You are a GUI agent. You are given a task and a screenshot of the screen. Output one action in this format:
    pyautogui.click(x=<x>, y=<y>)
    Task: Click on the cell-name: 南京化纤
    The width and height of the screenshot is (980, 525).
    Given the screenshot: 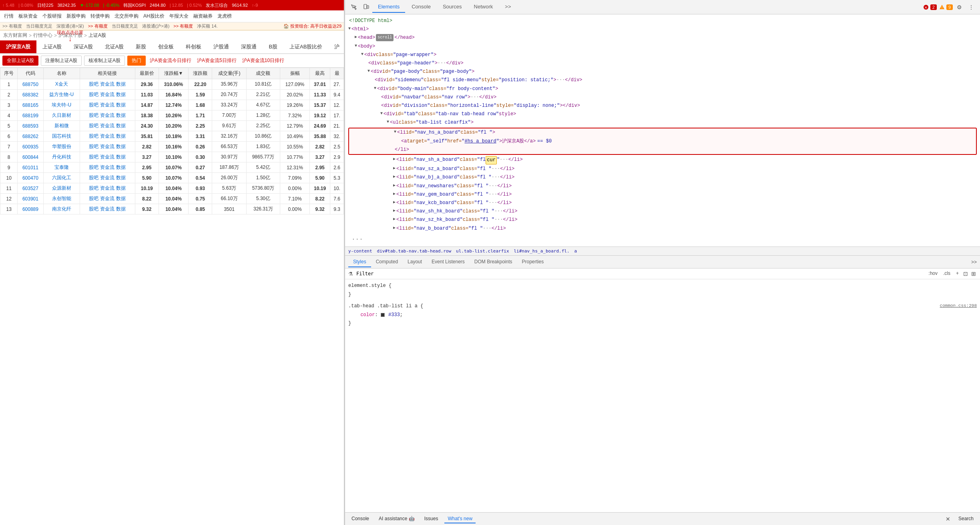 What is the action you would take?
    pyautogui.click(x=62, y=209)
    